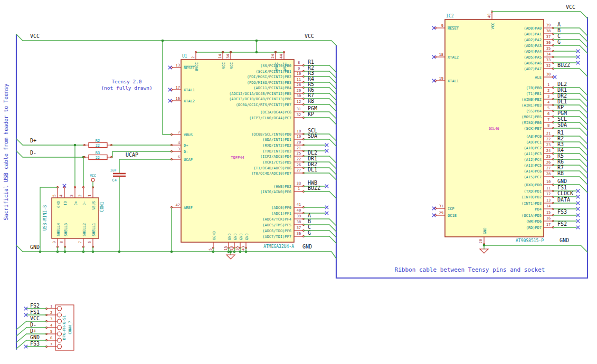 The width and height of the screenshot is (597, 364). Describe the element at coordinates (548, 60) in the screenshot. I see `ic2-pin-number: 33` at that location.